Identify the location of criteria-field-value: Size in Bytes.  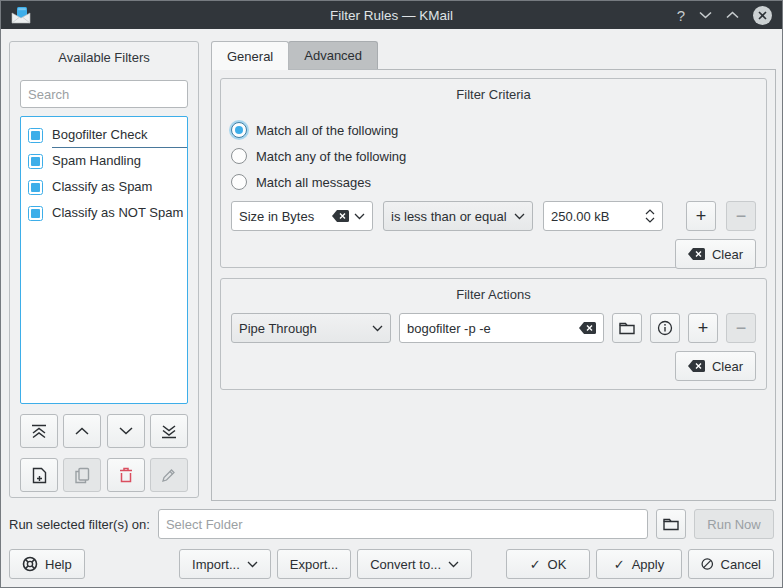
(283, 216).